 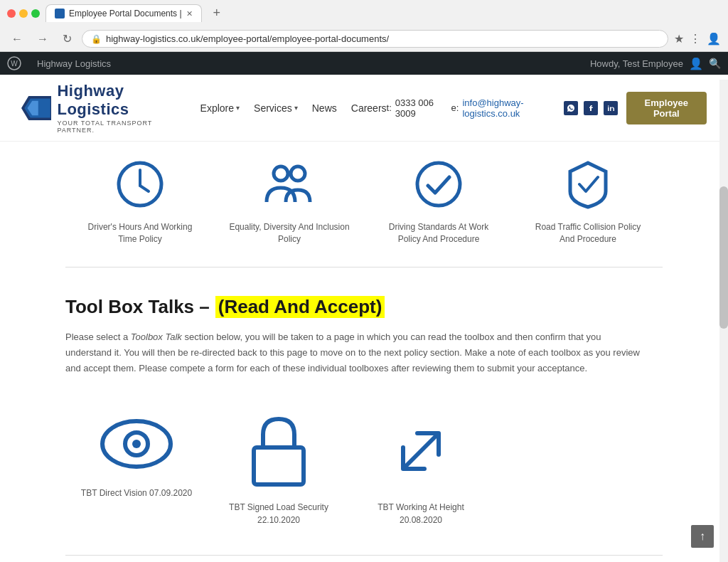 What do you see at coordinates (591, 108) in the screenshot?
I see `social-icons` at bounding box center [591, 108].